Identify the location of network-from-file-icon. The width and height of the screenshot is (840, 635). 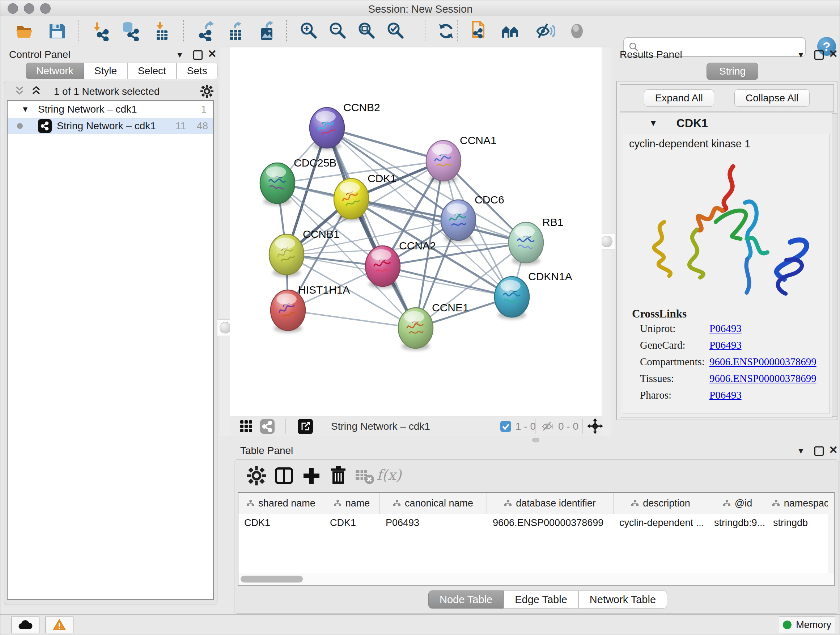
(479, 31).